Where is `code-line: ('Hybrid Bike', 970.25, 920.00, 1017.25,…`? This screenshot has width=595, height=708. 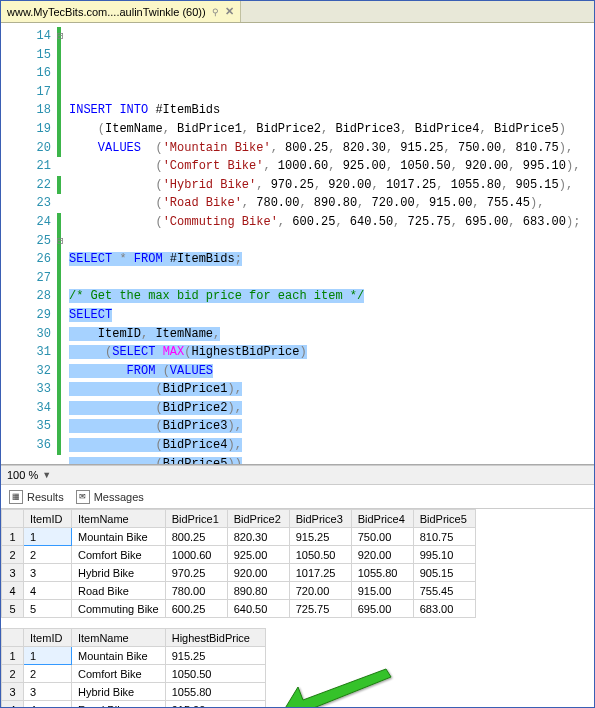 code-line: ('Hybrid Bike', 970.25, 920.00, 1017.25,… is located at coordinates (330, 186).